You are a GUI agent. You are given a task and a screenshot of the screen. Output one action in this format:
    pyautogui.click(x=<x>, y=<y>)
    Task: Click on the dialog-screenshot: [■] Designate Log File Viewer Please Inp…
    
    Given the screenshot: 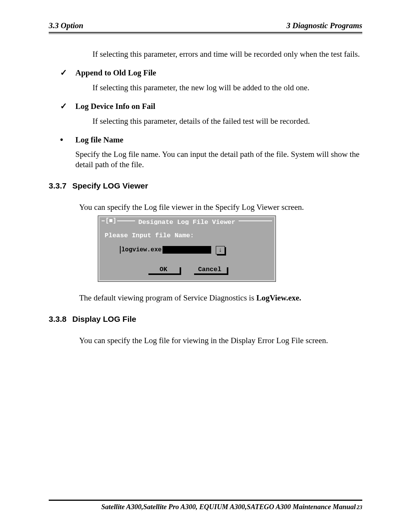 What is the action you would take?
    pyautogui.click(x=230, y=248)
    